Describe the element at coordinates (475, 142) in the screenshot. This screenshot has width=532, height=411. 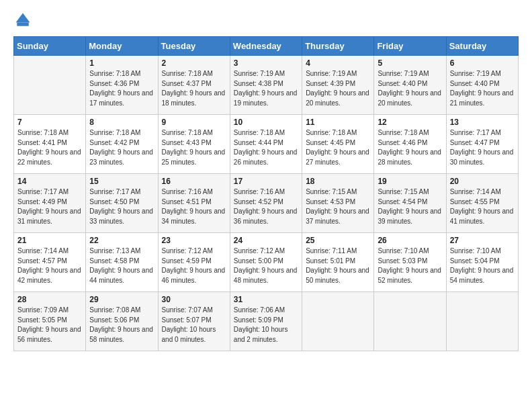
I see `sunset-text: Sunset: 4:47 PM` at that location.